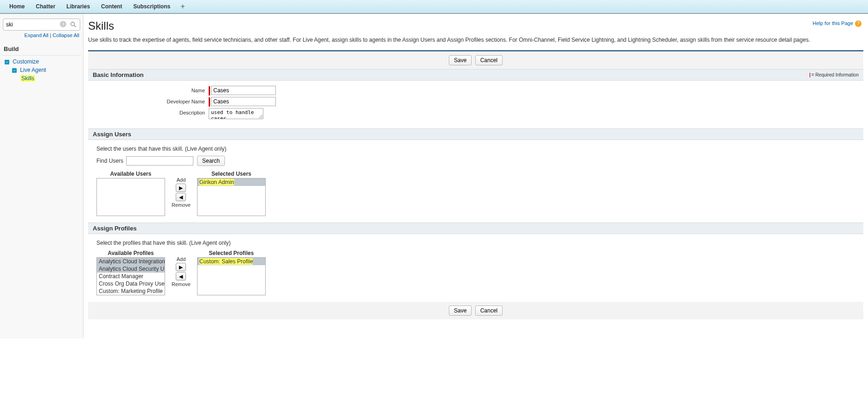  Describe the element at coordinates (160, 161) in the screenshot. I see `find-users-input` at that location.